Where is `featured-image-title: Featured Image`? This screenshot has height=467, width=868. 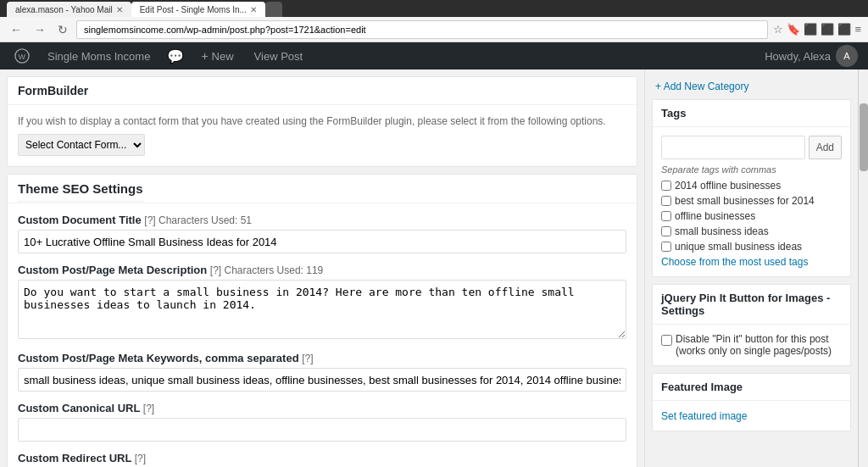 featured-image-title: Featured Image is located at coordinates (751, 387).